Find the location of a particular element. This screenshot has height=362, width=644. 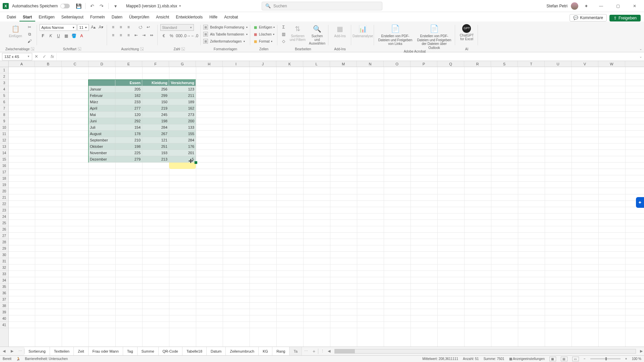

conditional-formatting-button: ▦Bedingte Formatierung▾ is located at coordinates (225, 27).